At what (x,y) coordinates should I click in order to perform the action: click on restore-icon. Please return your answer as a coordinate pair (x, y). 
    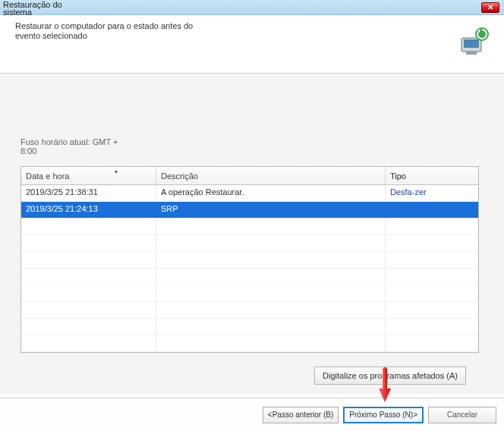
    Looking at the image, I should click on (474, 41).